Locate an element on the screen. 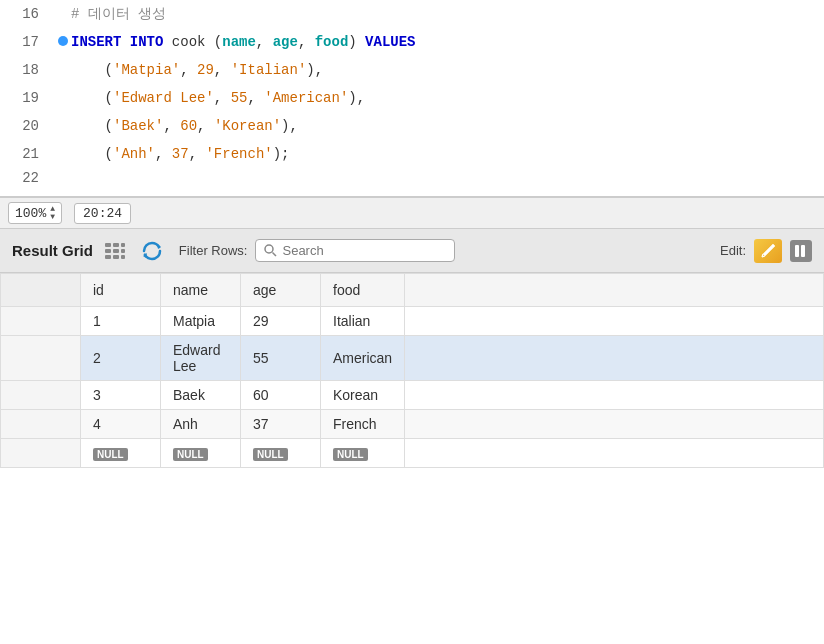  code-content: ('Matpia', 29, 'Italian'), is located at coordinates (448, 70).